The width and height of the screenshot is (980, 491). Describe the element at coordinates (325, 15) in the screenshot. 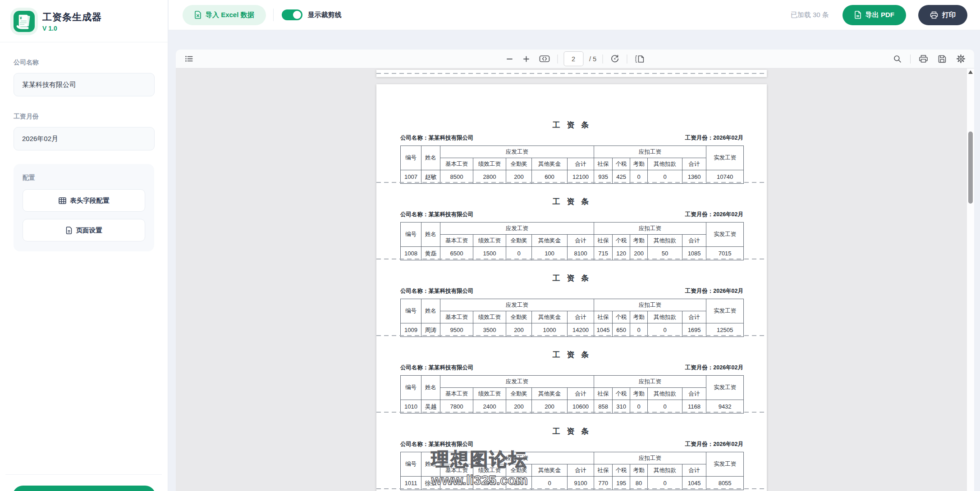

I see `crop-lines-toggle-label: 显示裁剪线` at that location.